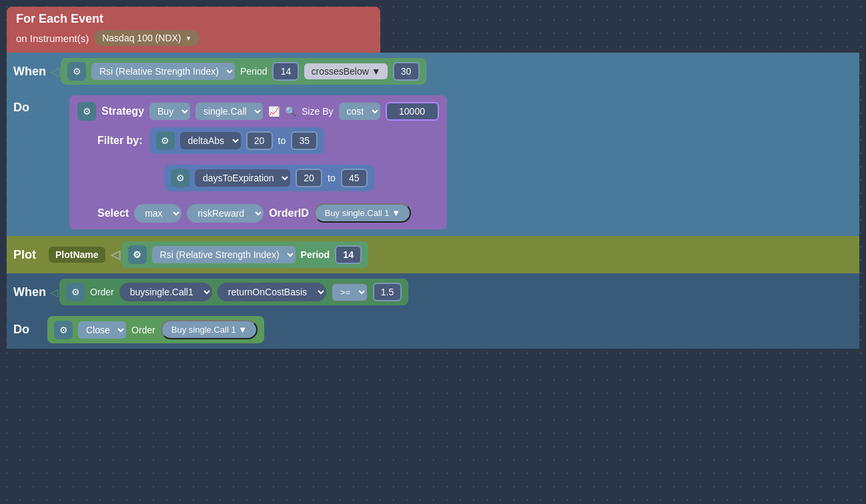 The image size is (866, 504). I want to click on instrument-value: Nasdaq 100 (NDX), so click(141, 38).